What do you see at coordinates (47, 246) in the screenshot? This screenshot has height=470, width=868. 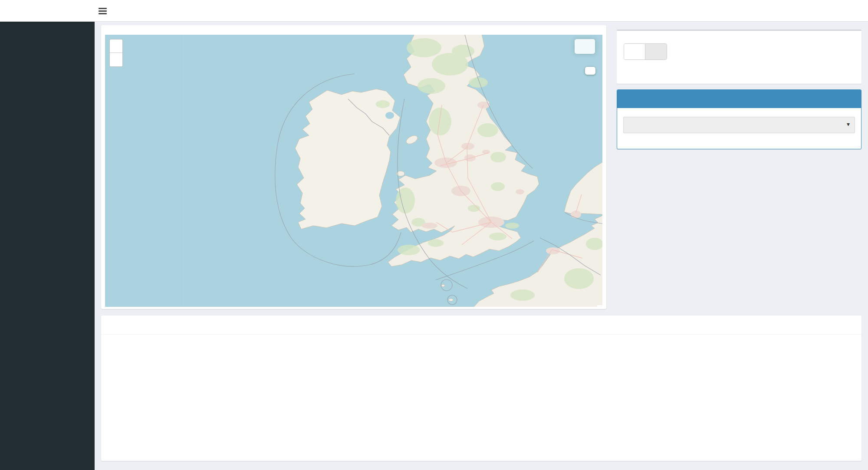 I see `sidebar` at bounding box center [47, 246].